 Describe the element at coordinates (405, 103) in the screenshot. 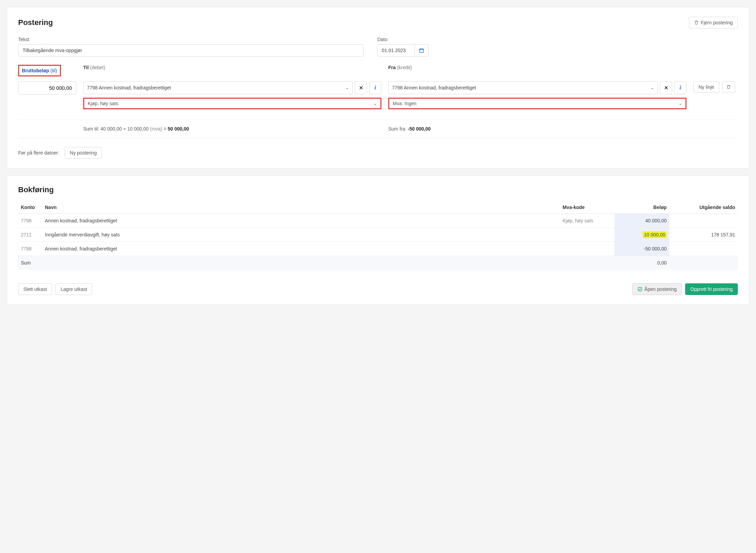

I see `fra-mva-text: Mva: Ingen` at that location.